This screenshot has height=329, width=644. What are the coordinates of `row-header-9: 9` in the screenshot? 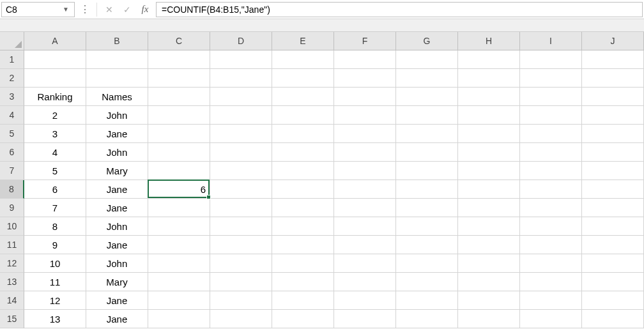 It's located at (12, 208).